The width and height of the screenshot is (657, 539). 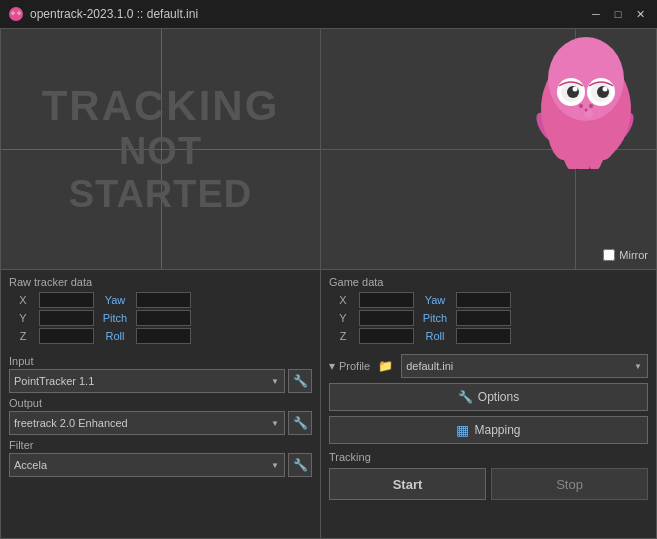 What do you see at coordinates (386, 336) in the screenshot?
I see `game-z-value` at bounding box center [386, 336].